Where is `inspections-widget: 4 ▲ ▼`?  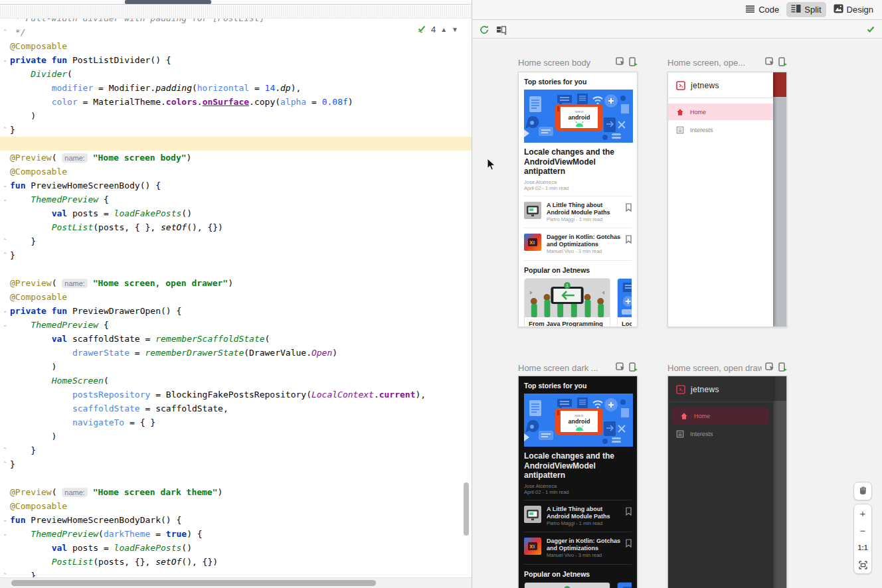 inspections-widget: 4 ▲ ▼ is located at coordinates (438, 29).